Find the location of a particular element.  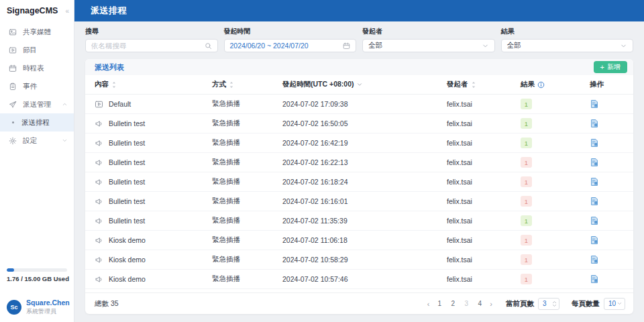

sidebar-item-dispatch-management: 派送管理 is located at coordinates (37, 105).